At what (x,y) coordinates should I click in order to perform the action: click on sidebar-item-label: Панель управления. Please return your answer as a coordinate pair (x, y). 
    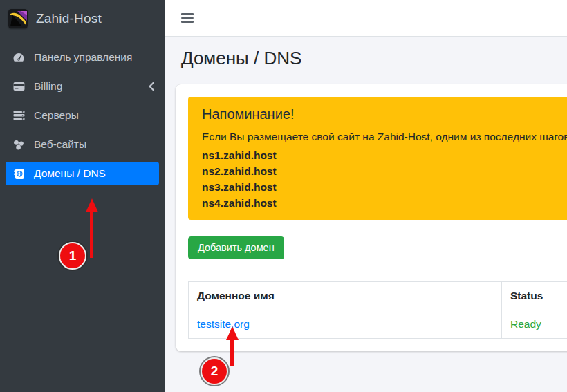
    Looking at the image, I should click on (83, 57).